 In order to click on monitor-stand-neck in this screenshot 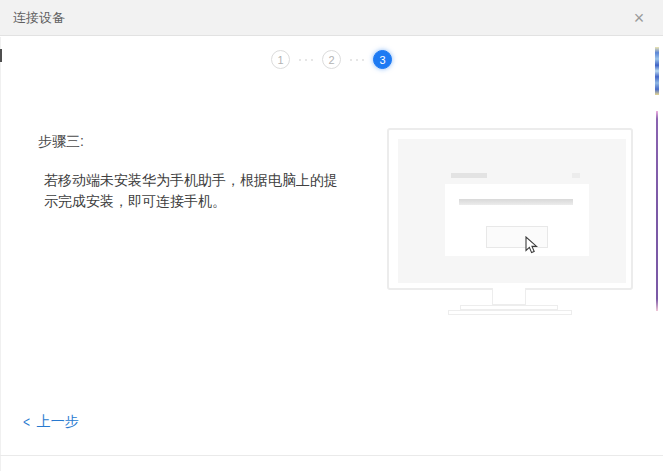, I will do `click(509, 296)`.